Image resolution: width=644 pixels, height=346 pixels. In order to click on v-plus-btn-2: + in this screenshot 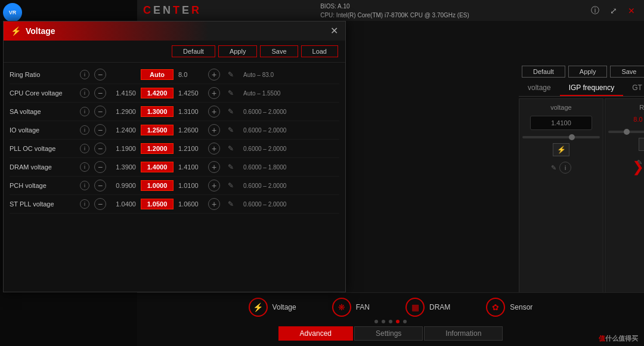, I will do `click(214, 112)`.